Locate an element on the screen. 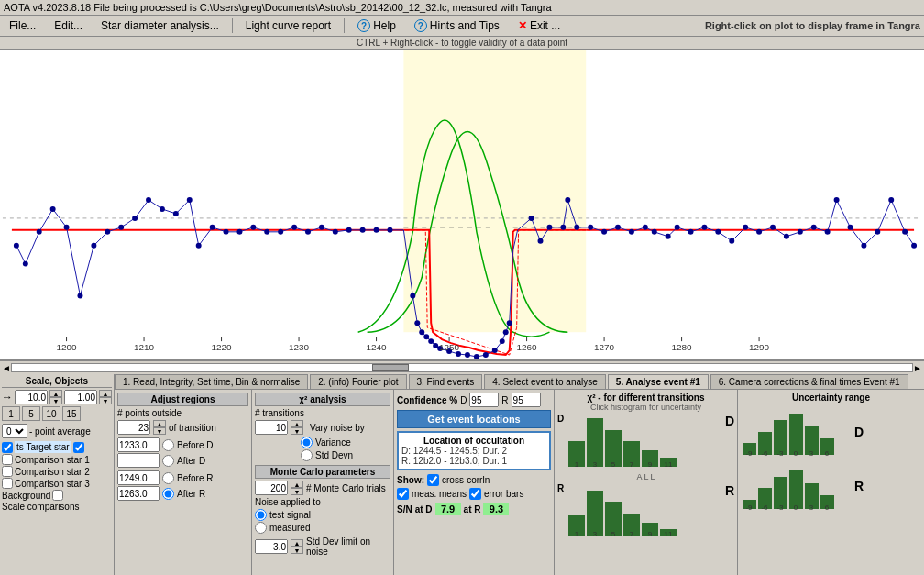 The image size is (924, 575). outside-label: # points outside is located at coordinates (183, 413).